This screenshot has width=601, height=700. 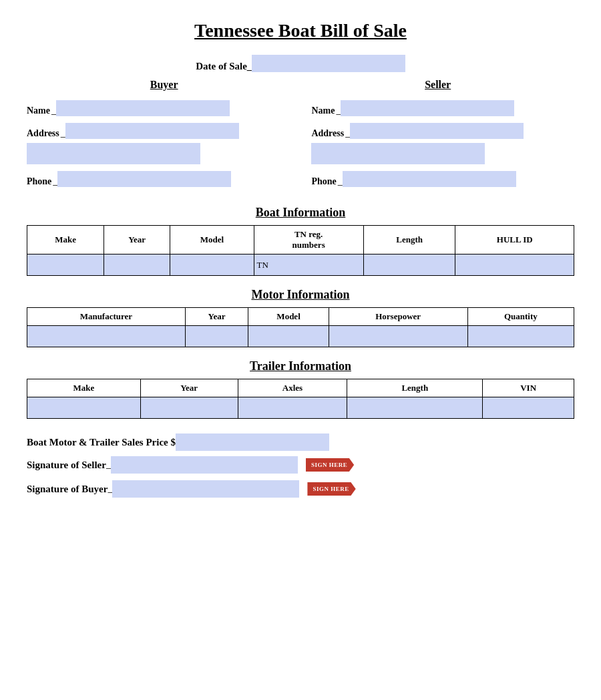 I want to click on boat-col-year: Year, so click(x=138, y=240).